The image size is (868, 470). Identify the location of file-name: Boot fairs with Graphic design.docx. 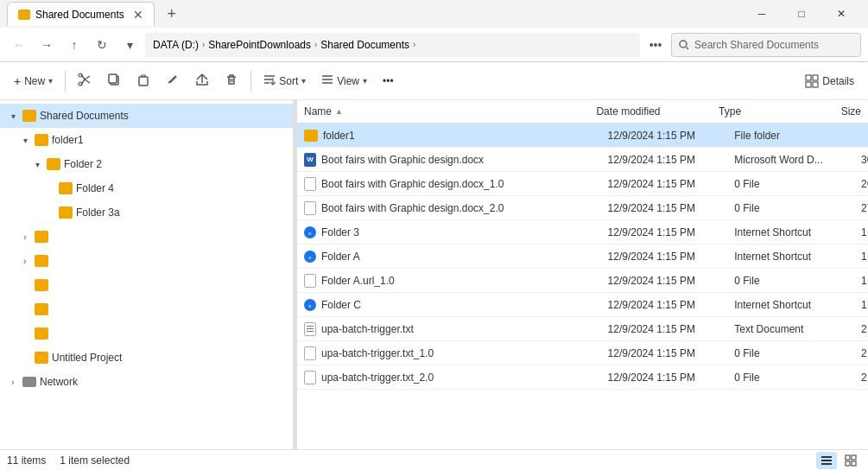
(402, 160).